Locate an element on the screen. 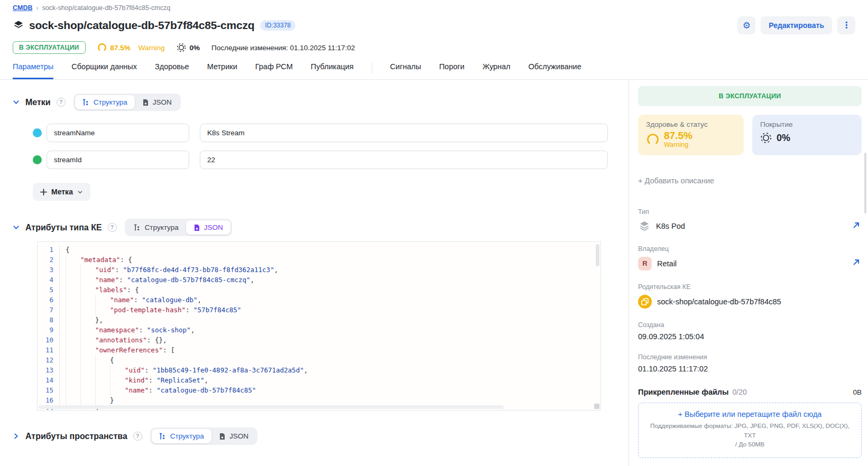 The height and width of the screenshot is (466, 868). breadcrumb-root-link: CMDB is located at coordinates (23, 8).